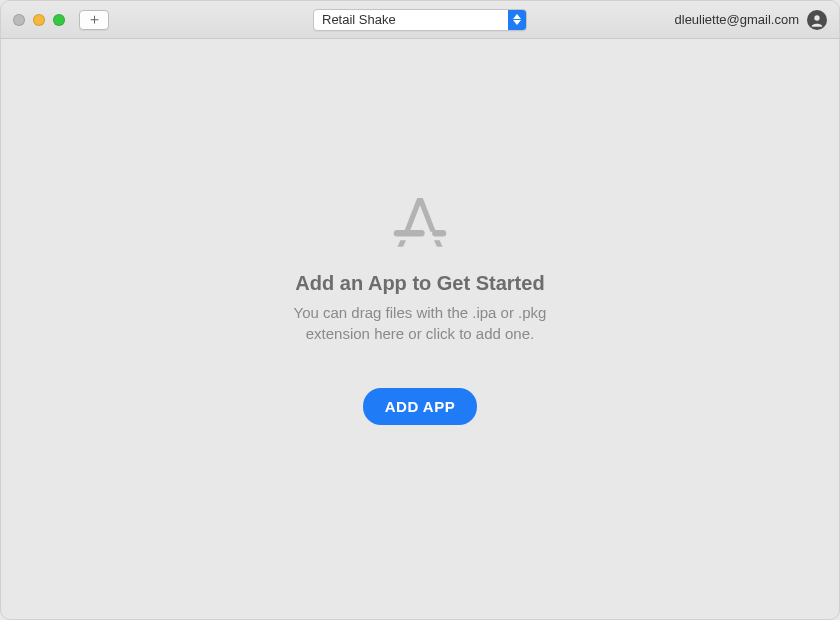  I want to click on account-email: dleuliette@gmail.com, so click(737, 20).